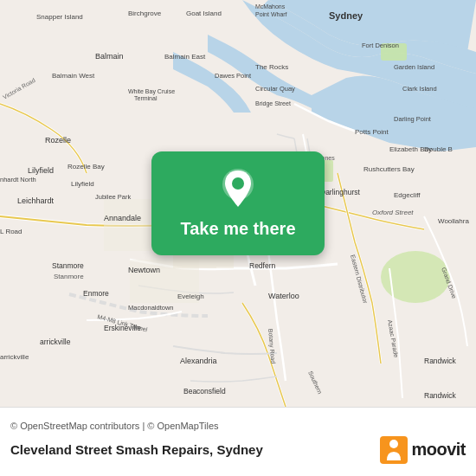 This screenshot has width=476, height=476. I want to click on moovit-person-icon, so click(394, 450).